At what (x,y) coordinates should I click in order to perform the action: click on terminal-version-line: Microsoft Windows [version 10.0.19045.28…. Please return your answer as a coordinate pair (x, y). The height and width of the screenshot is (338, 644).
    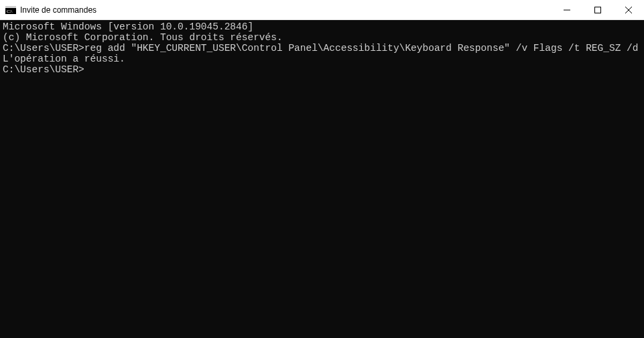
    Looking at the image, I should click on (322, 27).